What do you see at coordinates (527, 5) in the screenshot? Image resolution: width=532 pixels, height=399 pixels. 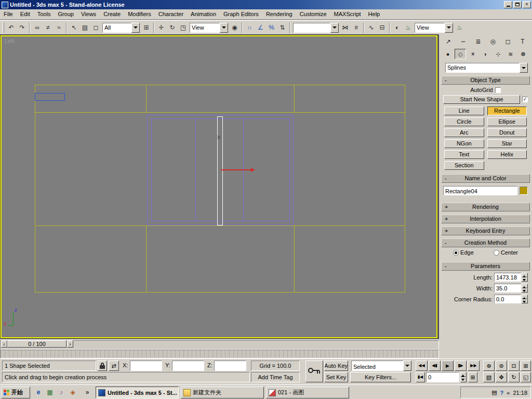 I see `close-button: ×` at bounding box center [527, 5].